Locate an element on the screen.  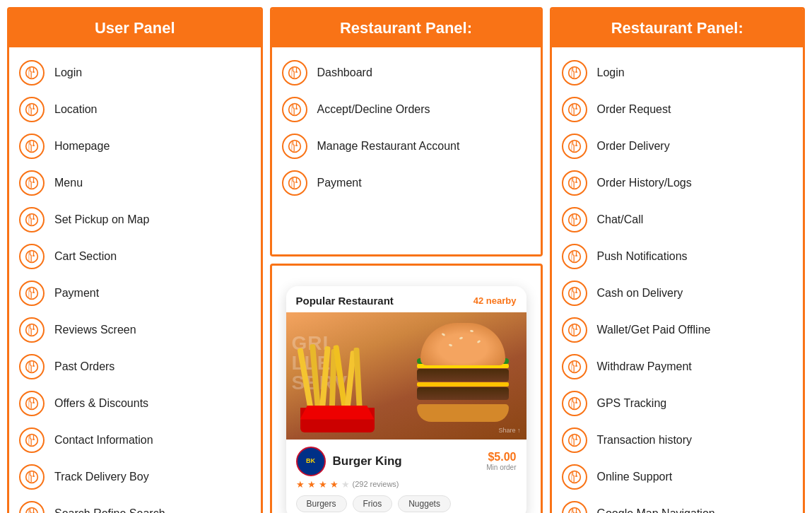
panel-item: Order History/Logs is located at coordinates (678, 183).